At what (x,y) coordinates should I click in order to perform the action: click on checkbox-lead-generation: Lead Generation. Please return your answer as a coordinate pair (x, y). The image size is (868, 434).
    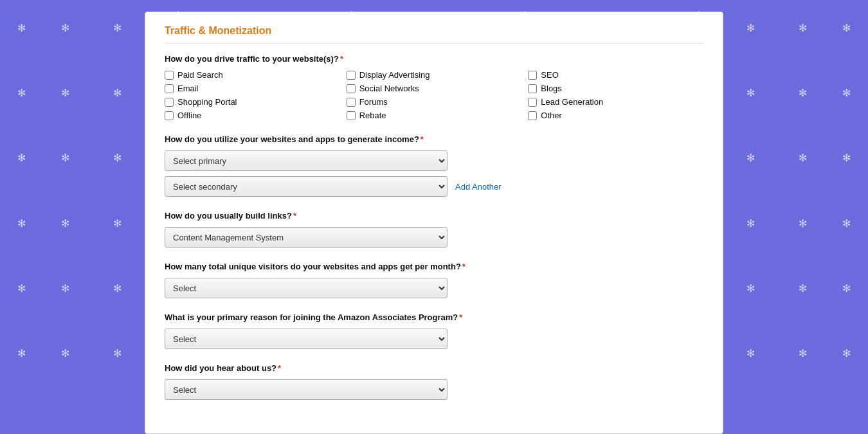
    Looking at the image, I should click on (616, 102).